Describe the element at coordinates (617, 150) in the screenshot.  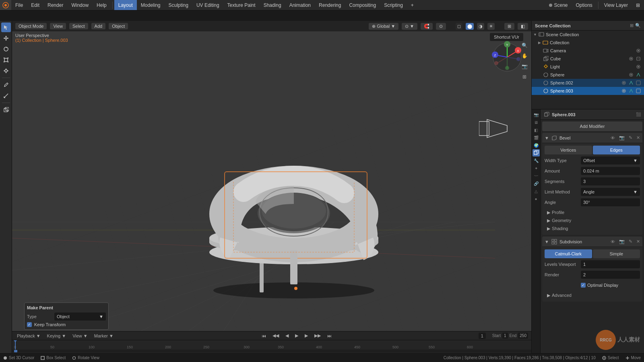
I see `bevel-edges-btn: Edges` at that location.